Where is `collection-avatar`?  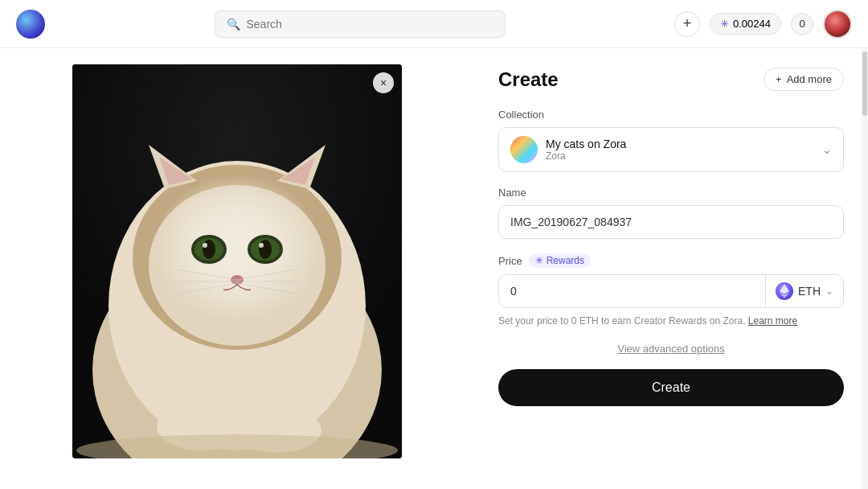 collection-avatar is located at coordinates (524, 150).